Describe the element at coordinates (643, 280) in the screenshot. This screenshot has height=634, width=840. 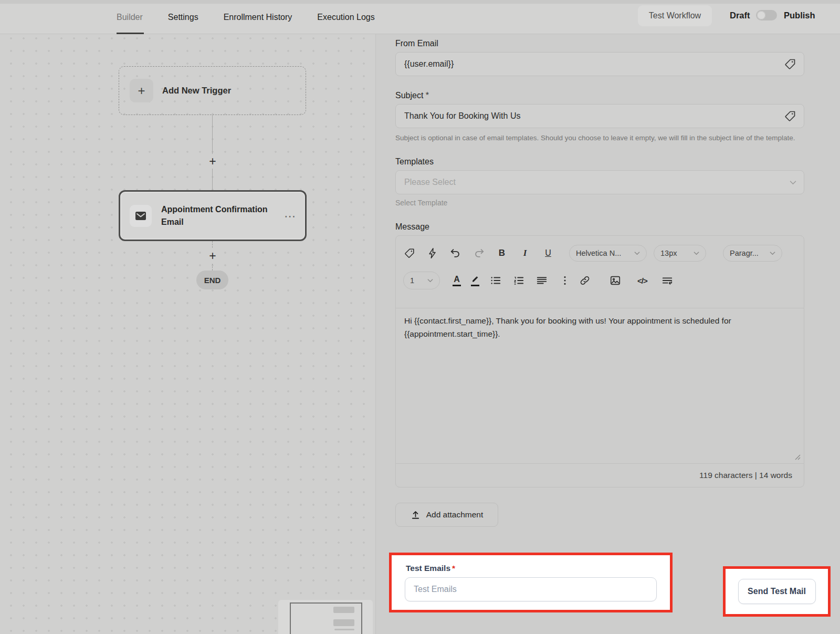
I see `code-icon: </>` at that location.